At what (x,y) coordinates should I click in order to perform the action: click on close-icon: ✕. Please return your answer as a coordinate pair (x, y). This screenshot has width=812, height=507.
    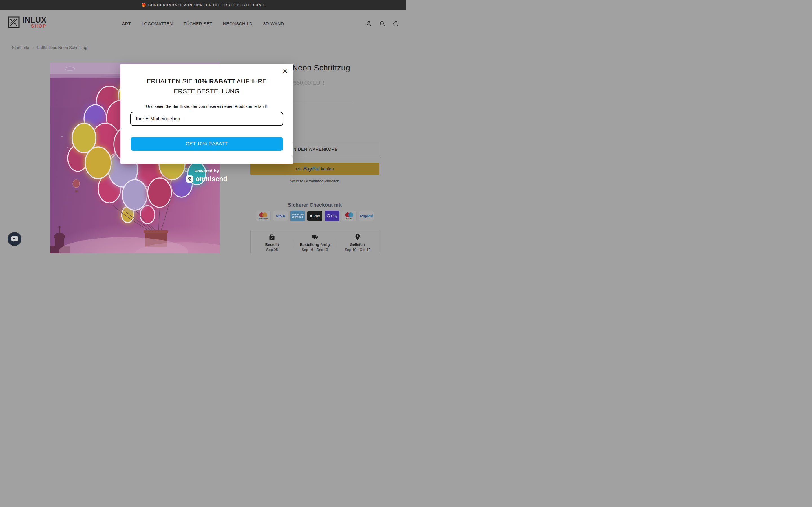
    Looking at the image, I should click on (285, 72).